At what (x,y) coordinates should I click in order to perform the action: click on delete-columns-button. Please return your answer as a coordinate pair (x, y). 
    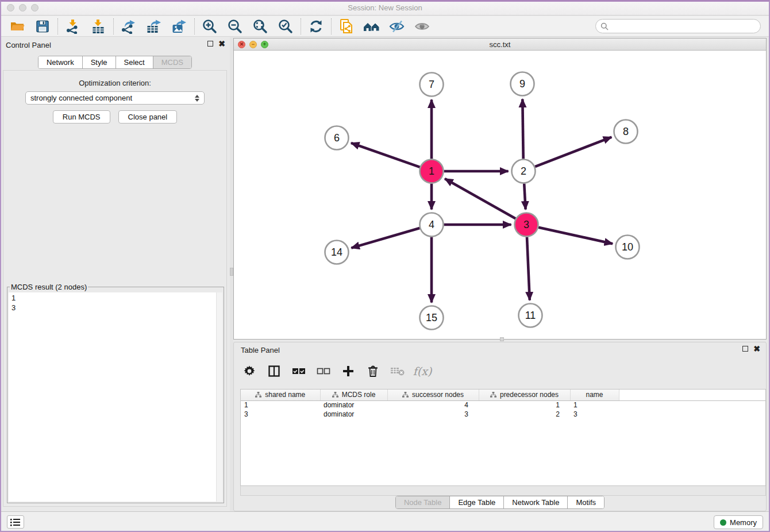
    Looking at the image, I should click on (373, 371).